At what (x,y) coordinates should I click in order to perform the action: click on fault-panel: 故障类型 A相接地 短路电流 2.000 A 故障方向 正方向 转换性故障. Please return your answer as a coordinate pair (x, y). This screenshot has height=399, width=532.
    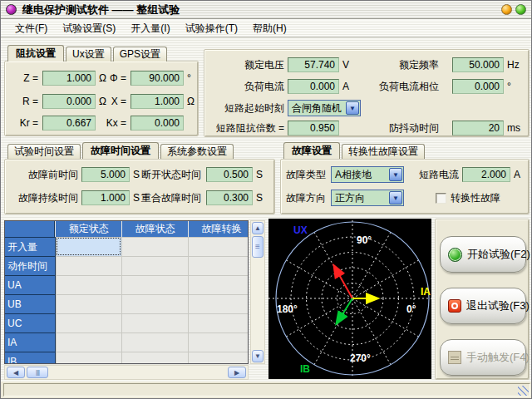
    Looking at the image, I should click on (405, 186).